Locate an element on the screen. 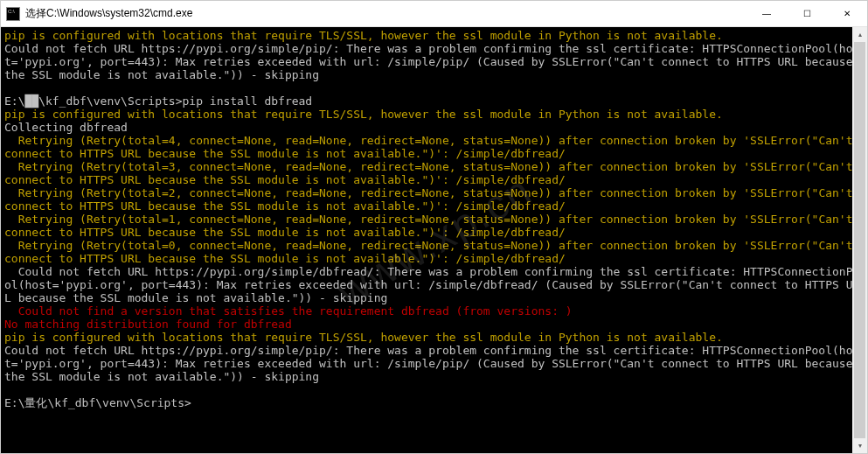 This screenshot has width=868, height=454. scroll-thumb is located at coordinates (860, 240).